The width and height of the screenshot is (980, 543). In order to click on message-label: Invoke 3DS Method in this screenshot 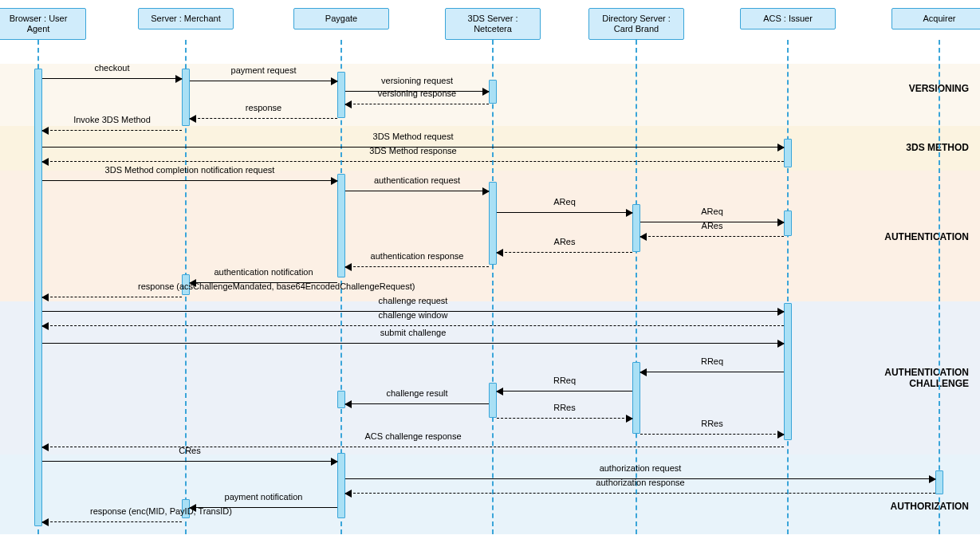, I will do `click(112, 120)`.